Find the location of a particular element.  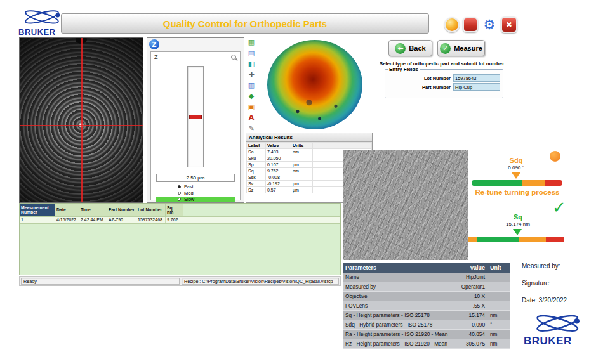

parameter-row: FOVLens.55 X is located at coordinates (427, 306).